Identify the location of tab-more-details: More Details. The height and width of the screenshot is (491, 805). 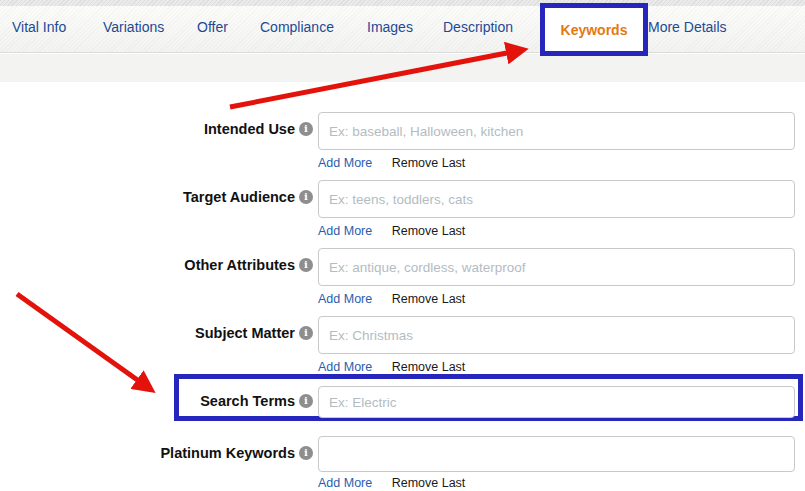
(688, 27).